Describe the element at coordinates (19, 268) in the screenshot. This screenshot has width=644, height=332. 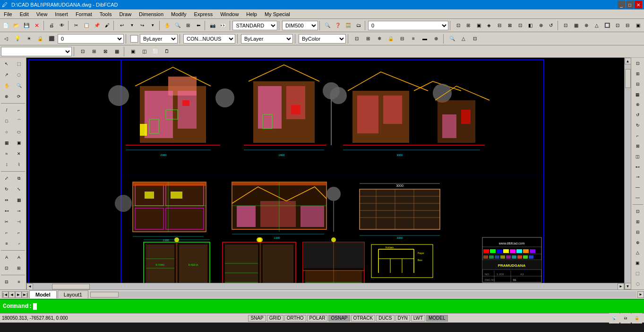
I see `lt-block: ⊞` at that location.